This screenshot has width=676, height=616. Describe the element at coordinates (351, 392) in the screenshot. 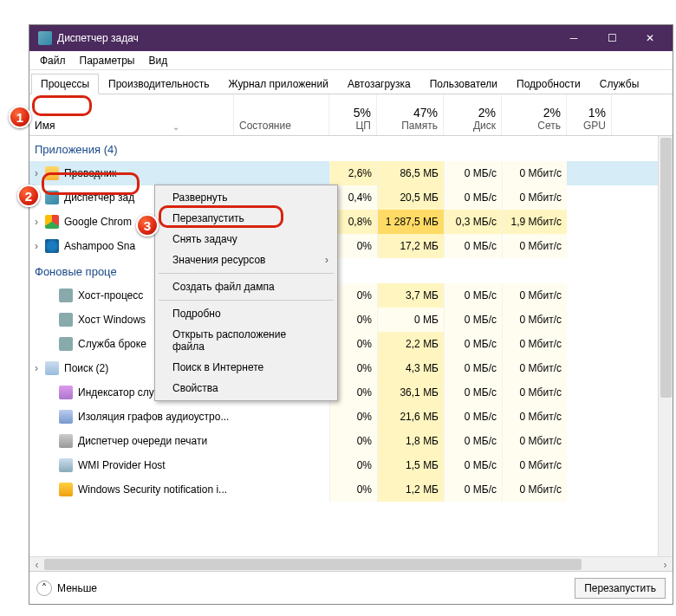

I see `row-indexer: Индексатор службы Microsoft ... 0% 36,1 …` at that location.